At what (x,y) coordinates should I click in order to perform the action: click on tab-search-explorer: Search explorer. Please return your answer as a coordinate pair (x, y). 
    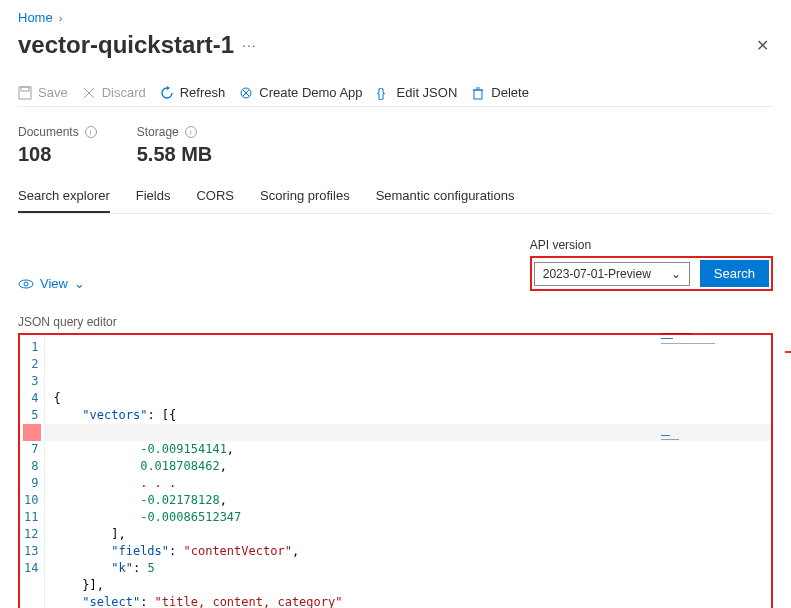
    Looking at the image, I should click on (64, 200).